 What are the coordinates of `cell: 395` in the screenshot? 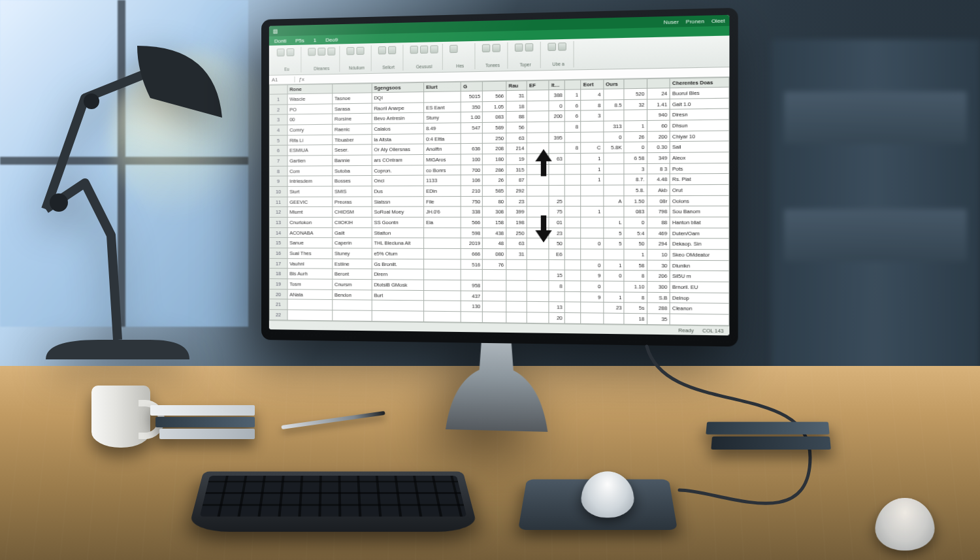 It's located at (557, 137).